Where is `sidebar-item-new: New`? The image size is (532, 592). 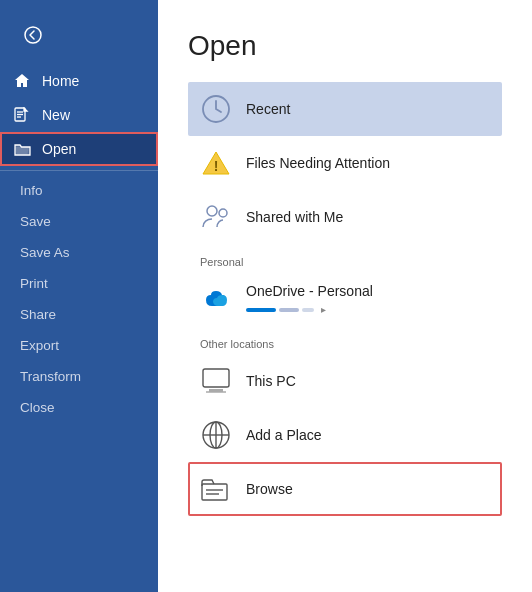
sidebar-item-new: New is located at coordinates (79, 115).